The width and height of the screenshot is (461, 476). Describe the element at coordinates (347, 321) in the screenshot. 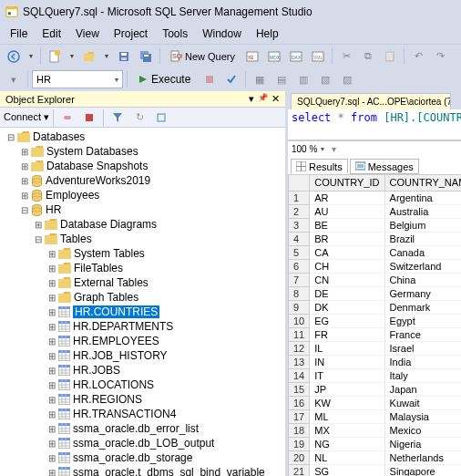

I see `cell: EG` at that location.